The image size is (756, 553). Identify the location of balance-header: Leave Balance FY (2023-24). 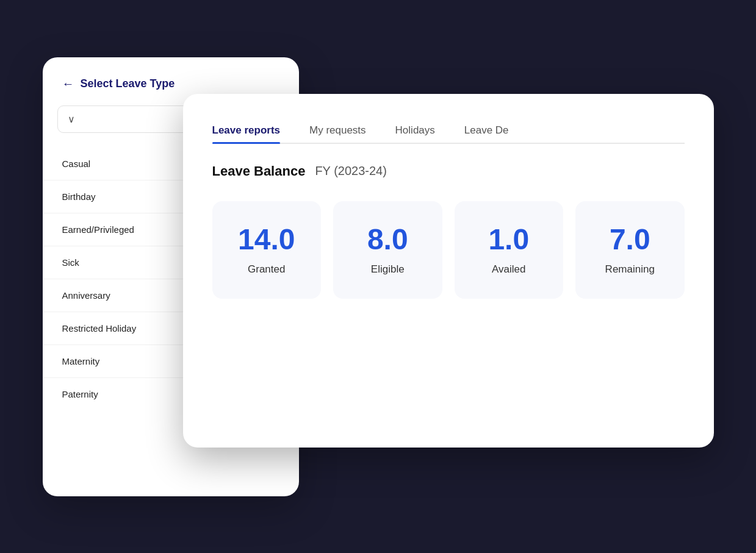
(448, 171).